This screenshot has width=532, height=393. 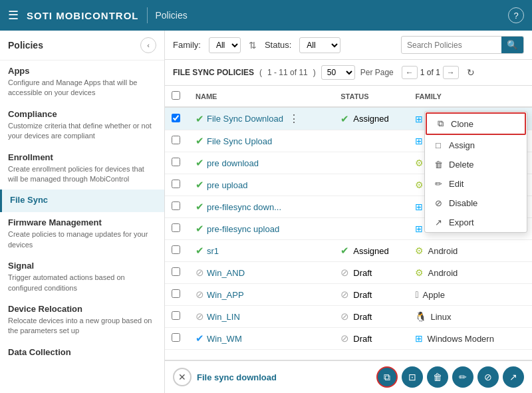 What do you see at coordinates (261, 118) in the screenshot?
I see `row-1-name-cell: ✔ File Sync Download ⋮` at bounding box center [261, 118].